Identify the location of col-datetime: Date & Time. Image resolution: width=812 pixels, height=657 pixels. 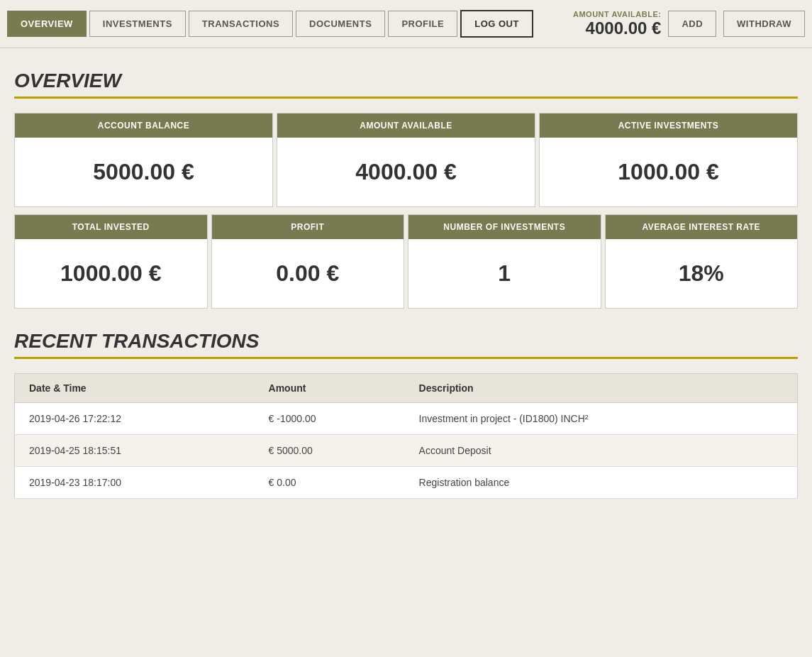
(135, 389).